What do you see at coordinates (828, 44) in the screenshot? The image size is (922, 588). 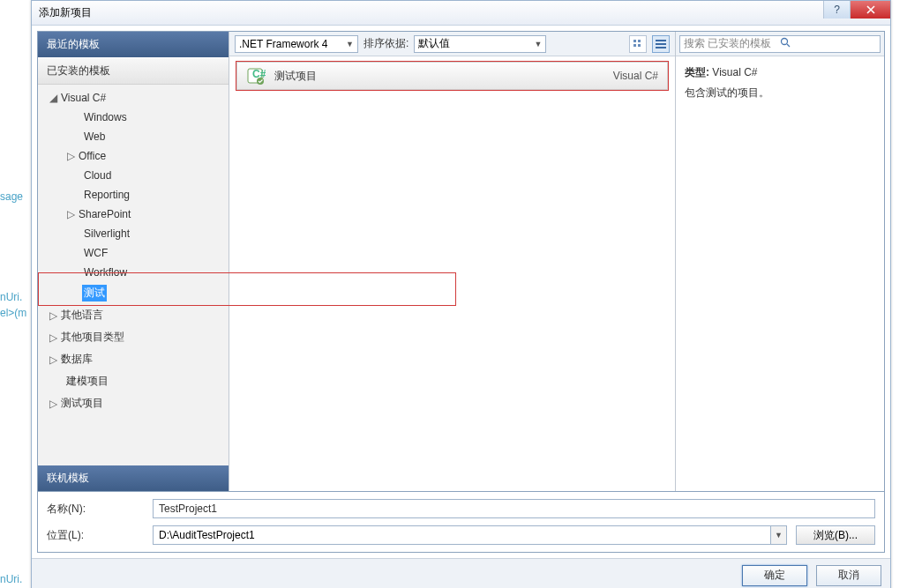 I see `search-icon` at bounding box center [828, 44].